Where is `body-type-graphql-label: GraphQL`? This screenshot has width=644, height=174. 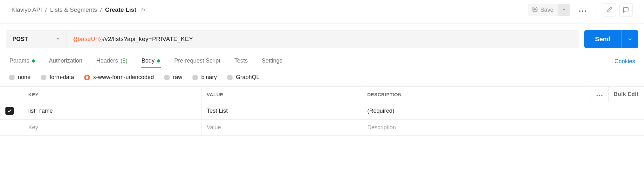
body-type-graphql-label: GraphQL is located at coordinates (248, 77).